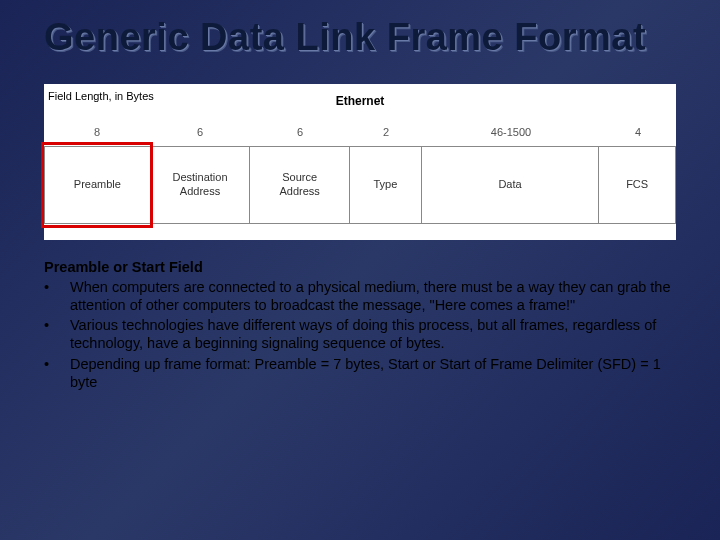 This screenshot has height=540, width=720. I want to click on field-cell: Type, so click(386, 185).